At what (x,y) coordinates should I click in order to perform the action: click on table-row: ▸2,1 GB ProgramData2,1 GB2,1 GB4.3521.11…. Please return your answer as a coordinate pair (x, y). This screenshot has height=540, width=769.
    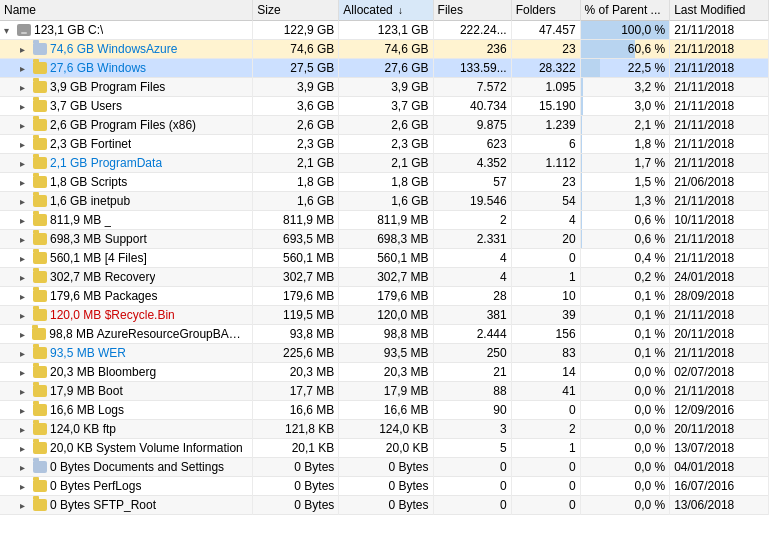
    Looking at the image, I should click on (384, 164).